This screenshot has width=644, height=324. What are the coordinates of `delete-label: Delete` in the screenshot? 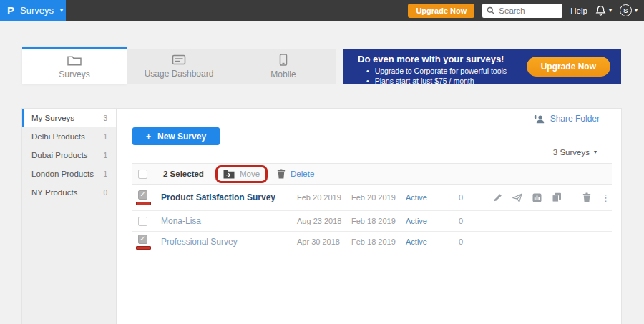 It's located at (302, 174).